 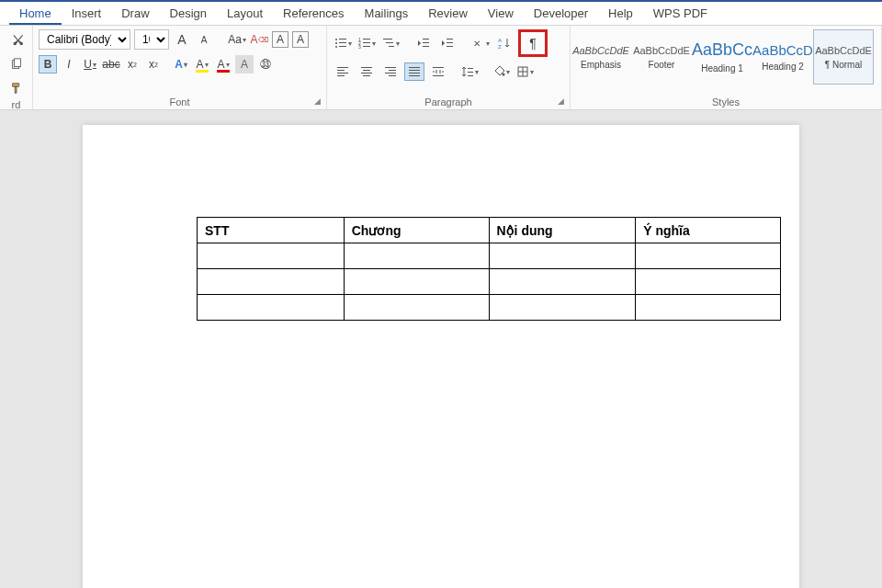 What do you see at coordinates (35, 14) in the screenshot?
I see `menu-home: Home` at bounding box center [35, 14].